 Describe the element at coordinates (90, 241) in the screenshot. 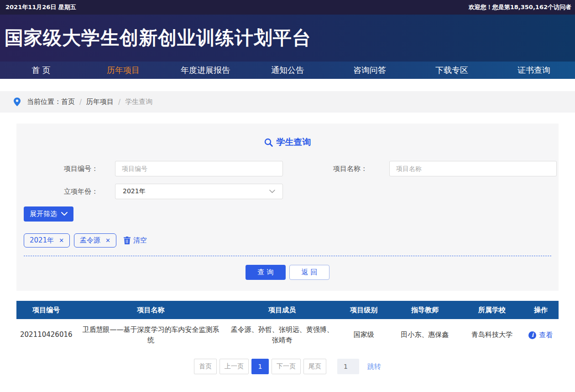

I see `filter-tag-student-label: 孟令源` at that location.